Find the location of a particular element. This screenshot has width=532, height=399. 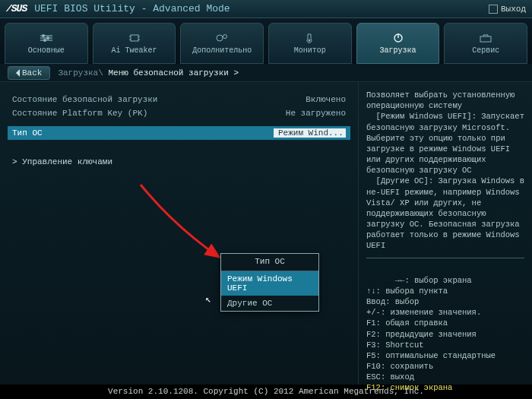

tab-advanced: Дополнительно is located at coordinates (222, 43).